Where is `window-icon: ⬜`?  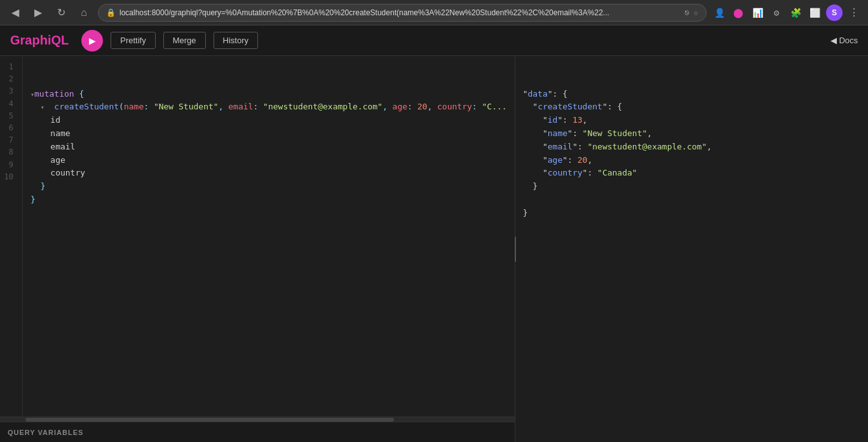
window-icon: ⬜ is located at coordinates (815, 13).